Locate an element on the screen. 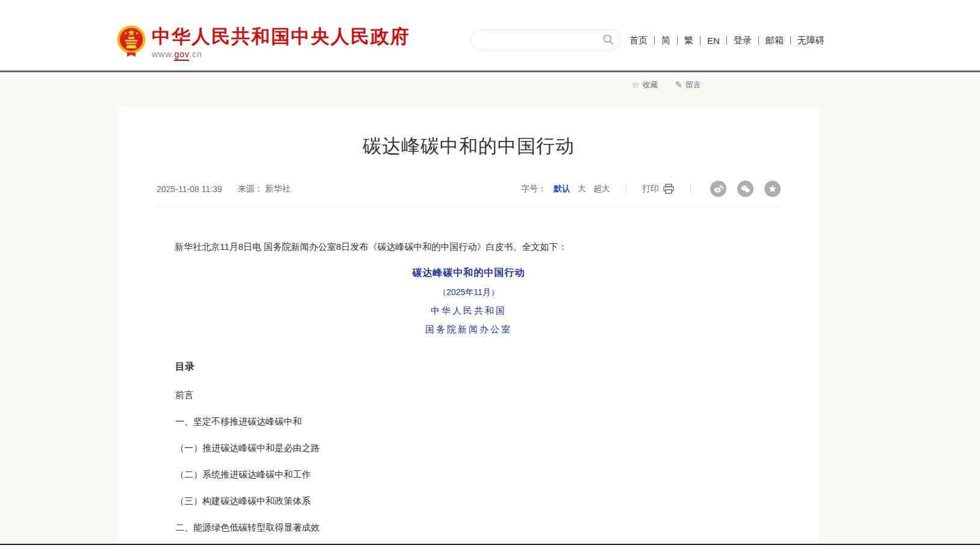  printer-icon is located at coordinates (669, 189).